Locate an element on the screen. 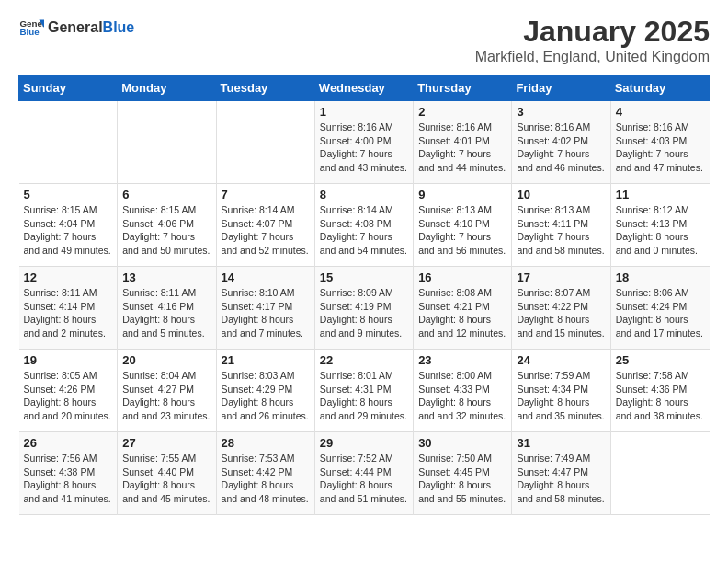 The width and height of the screenshot is (728, 563). day-number: 16 is located at coordinates (462, 278).